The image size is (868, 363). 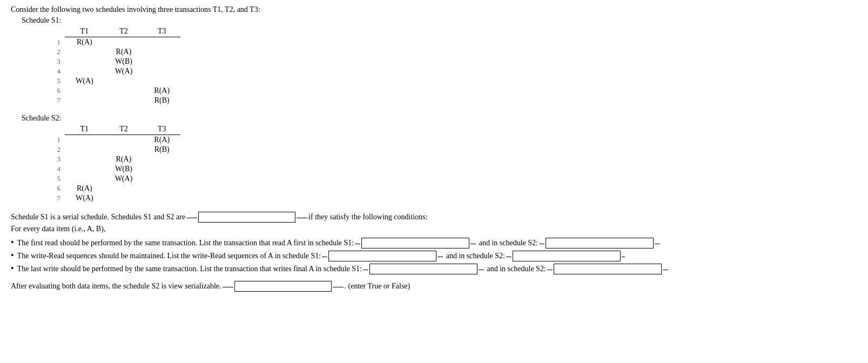 What do you see at coordinates (54, 100) in the screenshot?
I see `s1-row-num-7: 7` at bounding box center [54, 100].